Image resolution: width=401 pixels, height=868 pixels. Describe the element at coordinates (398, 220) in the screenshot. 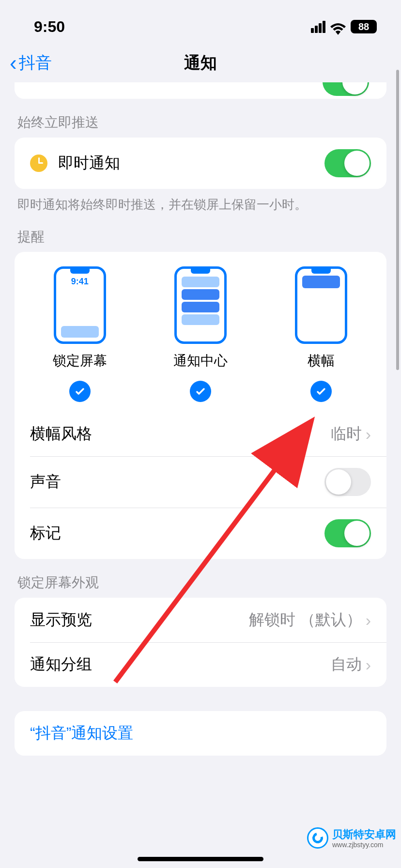

I see `scrollbar-icon` at that location.